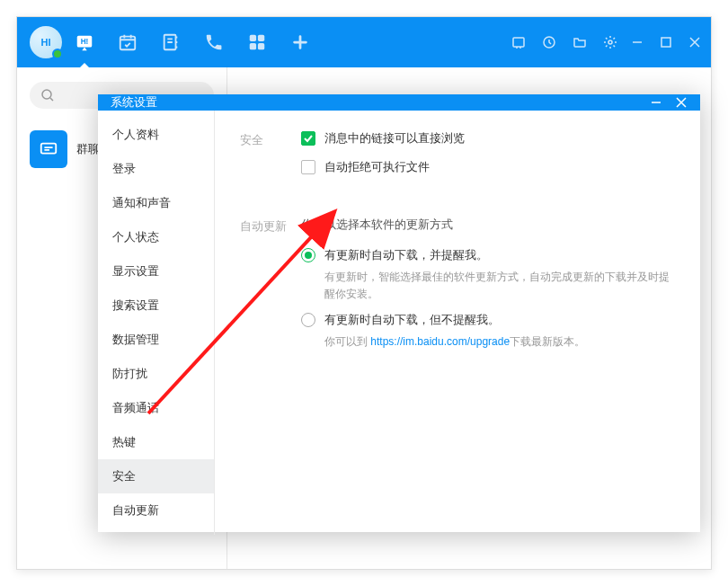 This screenshot has width=728, height=586. I want to click on close-button, so click(695, 42).